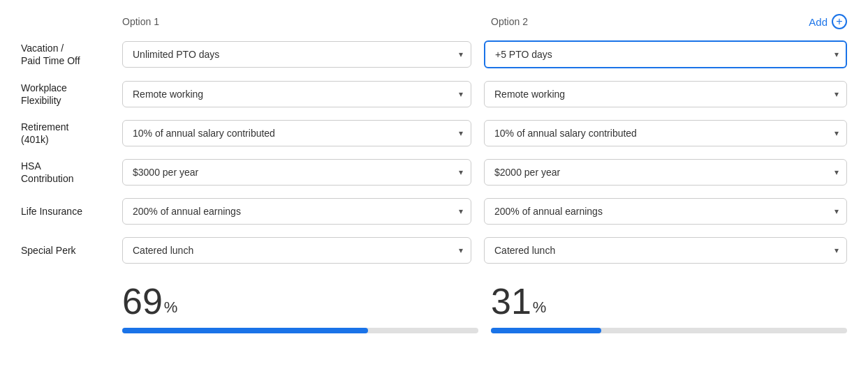 The width and height of the screenshot is (868, 378). What do you see at coordinates (297, 133) in the screenshot?
I see `option1-select-2: 10% of annual salary contributed5% of an…` at bounding box center [297, 133].